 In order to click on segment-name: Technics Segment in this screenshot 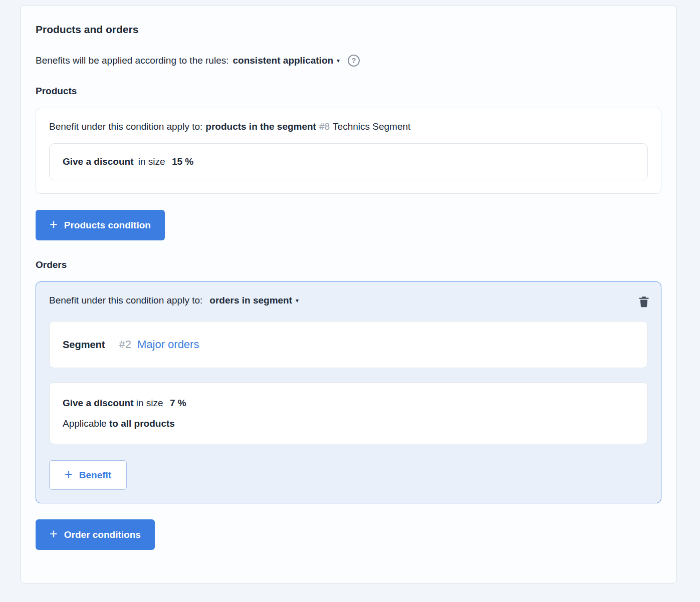, I will do `click(372, 127)`.